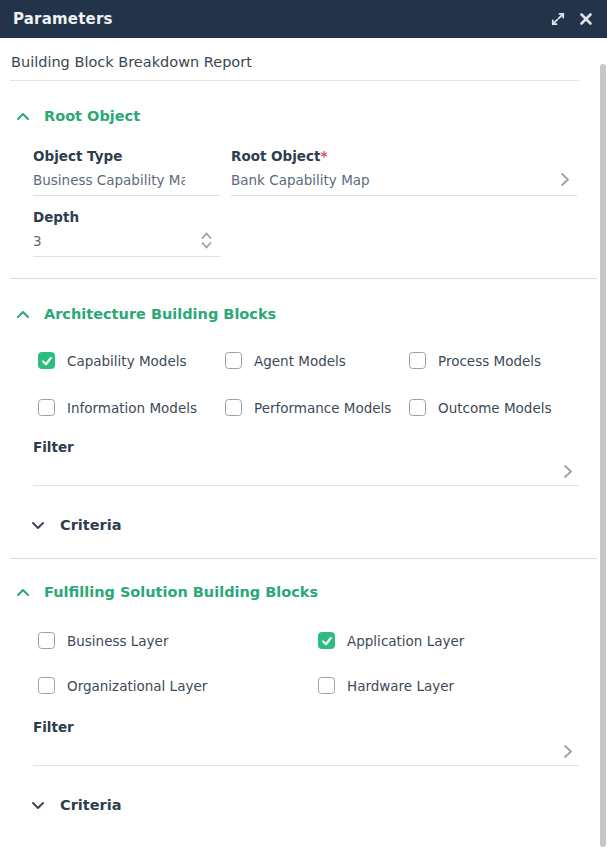 The width and height of the screenshot is (607, 847). Describe the element at coordinates (310, 384) in the screenshot. I see `architecture-checkbox-grid: Capability ModelsAgent ModelsProcess Mod…` at that location.